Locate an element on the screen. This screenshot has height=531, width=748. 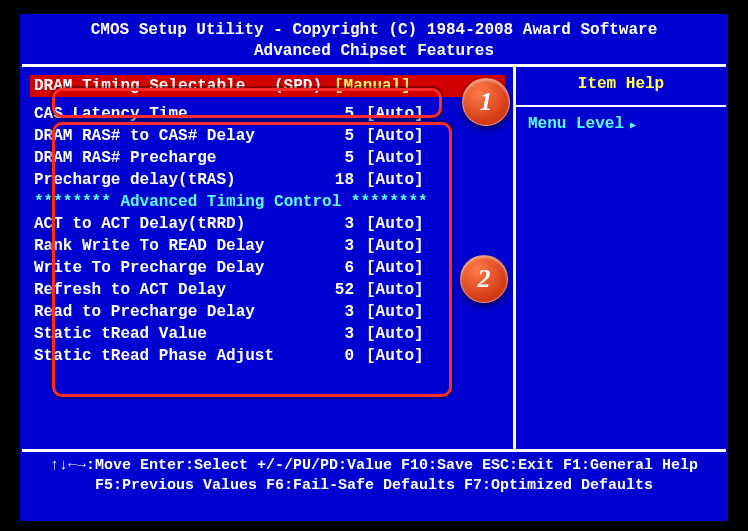
static-tread-row: Static tRead Value 3 [Auto] is located at coordinates (268, 334).